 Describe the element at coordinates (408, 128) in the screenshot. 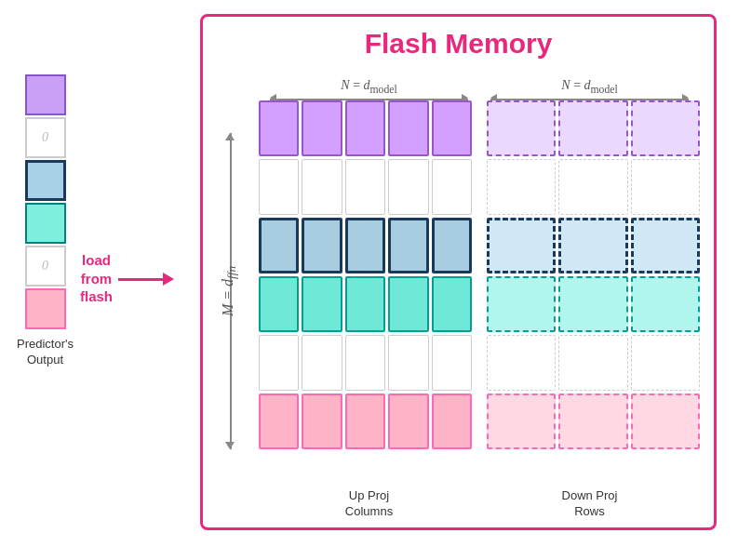

I see `cell-purple-s4` at that location.